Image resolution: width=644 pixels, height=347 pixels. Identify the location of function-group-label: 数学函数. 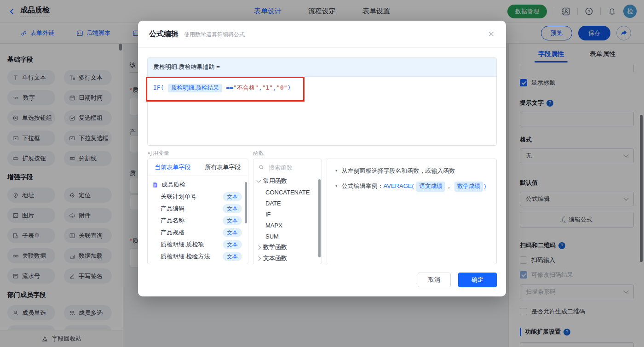
(275, 247).